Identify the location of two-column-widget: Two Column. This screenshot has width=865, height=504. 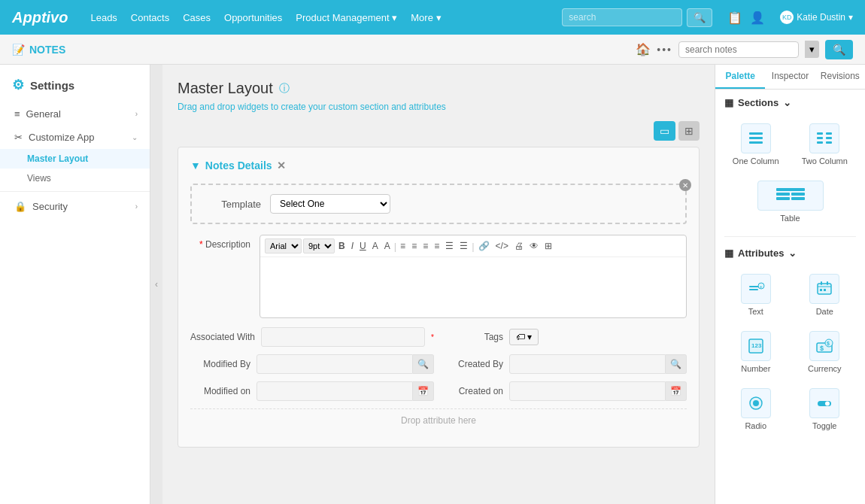
(825, 144).